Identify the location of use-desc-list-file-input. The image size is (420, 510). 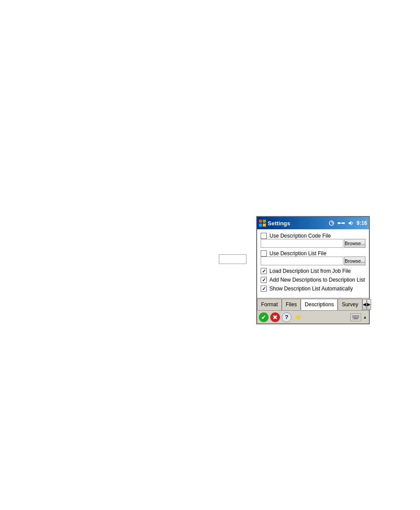
(302, 261).